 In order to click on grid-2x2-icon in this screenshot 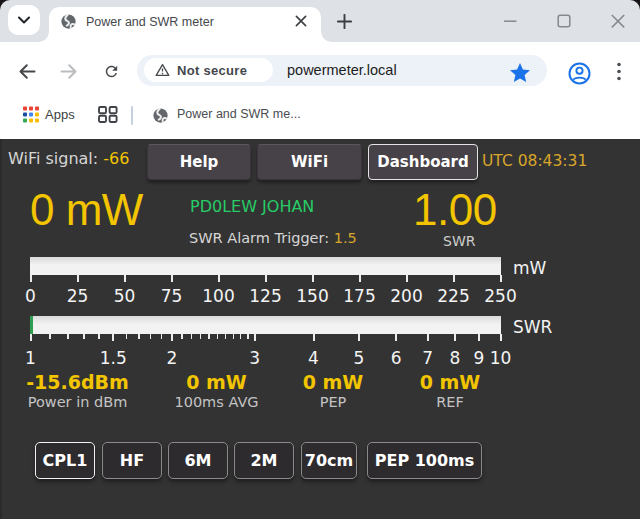, I will do `click(108, 114)`.